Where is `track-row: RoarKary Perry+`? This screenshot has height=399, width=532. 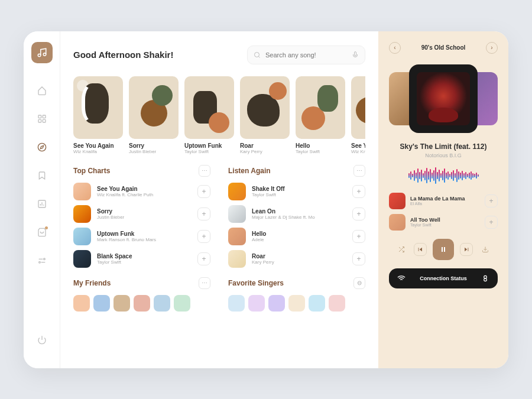 track-row: RoarKary Perry+ is located at coordinates (297, 259).